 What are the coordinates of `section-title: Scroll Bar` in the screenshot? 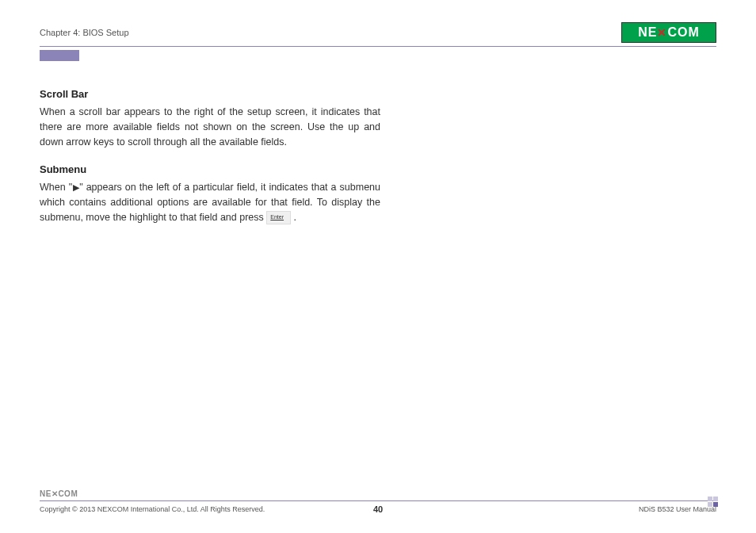 It's located at (210, 94).